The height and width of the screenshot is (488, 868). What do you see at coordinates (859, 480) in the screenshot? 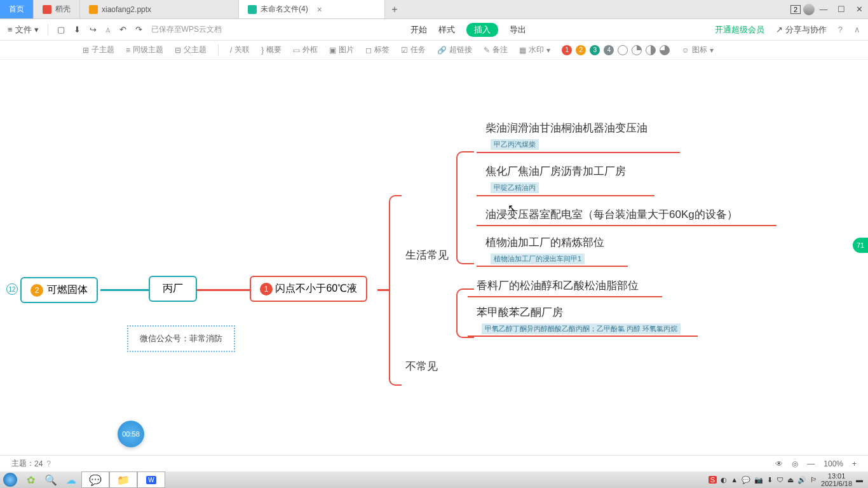
I see `show-desktop: ▬` at bounding box center [859, 480].